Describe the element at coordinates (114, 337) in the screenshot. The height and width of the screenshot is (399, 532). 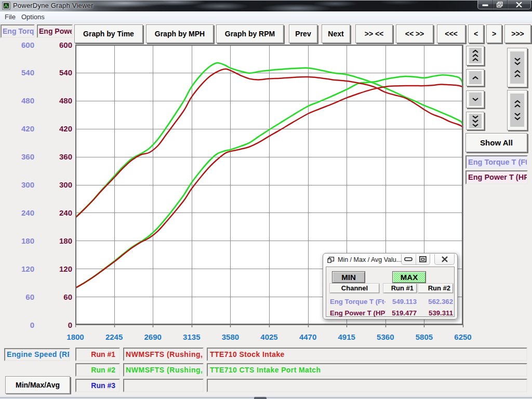
I see `x-tick-label: 2245` at that location.